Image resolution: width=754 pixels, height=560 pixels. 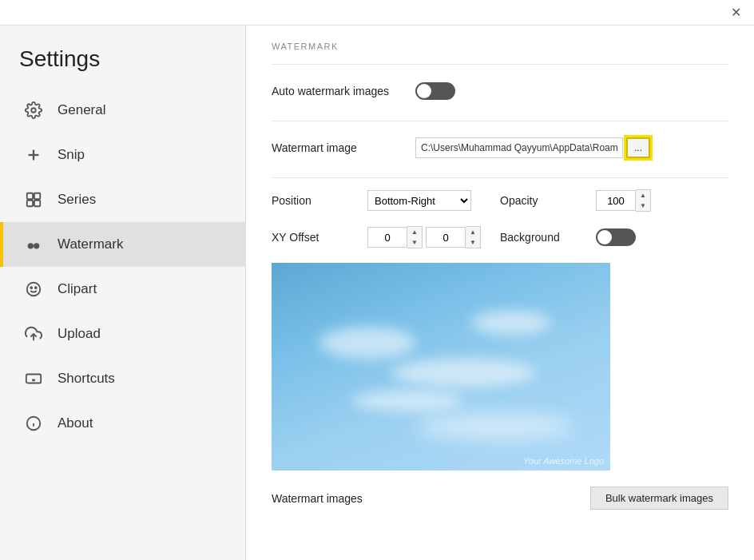 What do you see at coordinates (435, 91) in the screenshot?
I see `auto-watermark-toggle` at bounding box center [435, 91].